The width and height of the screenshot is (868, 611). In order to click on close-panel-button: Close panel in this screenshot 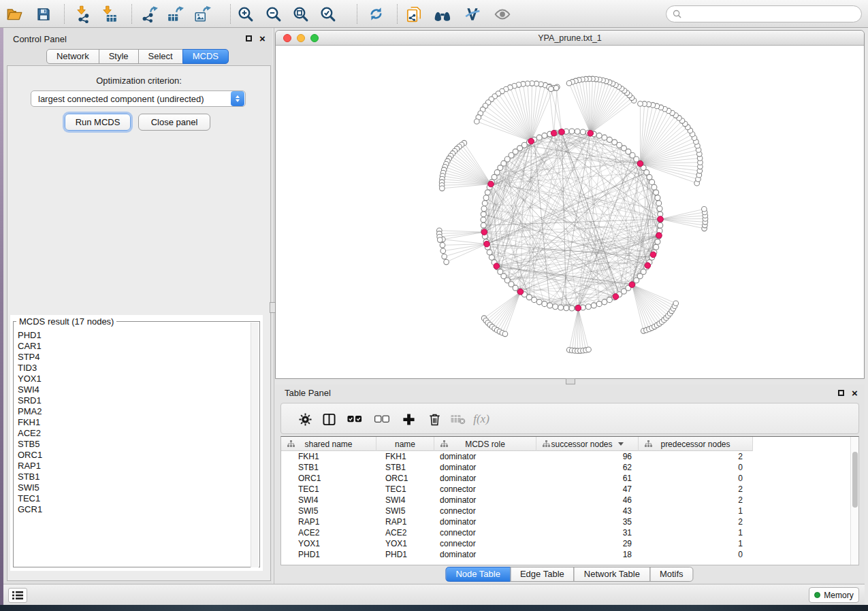, I will do `click(174, 122)`.